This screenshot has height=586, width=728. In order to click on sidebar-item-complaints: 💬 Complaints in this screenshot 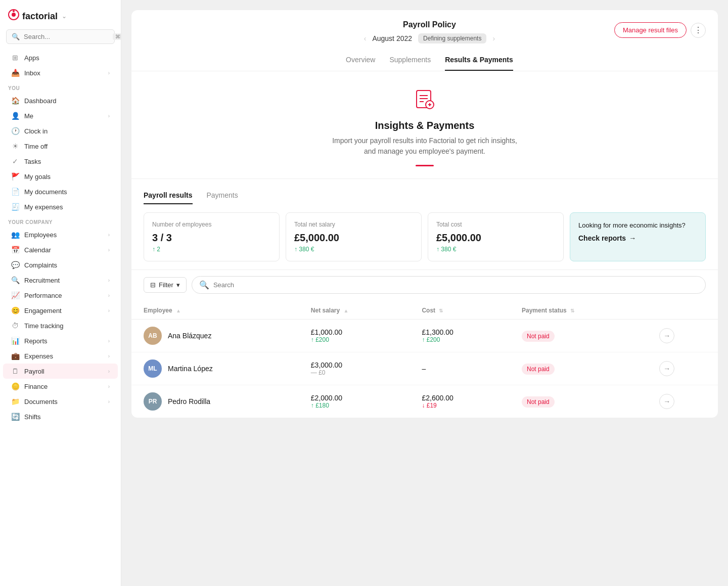, I will do `click(61, 265)`.